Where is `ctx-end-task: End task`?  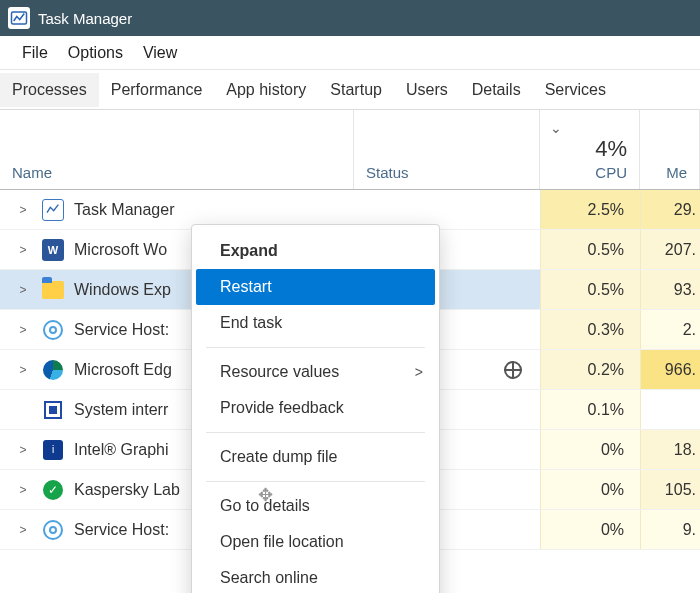
ctx-end-task: End task is located at coordinates (316, 323).